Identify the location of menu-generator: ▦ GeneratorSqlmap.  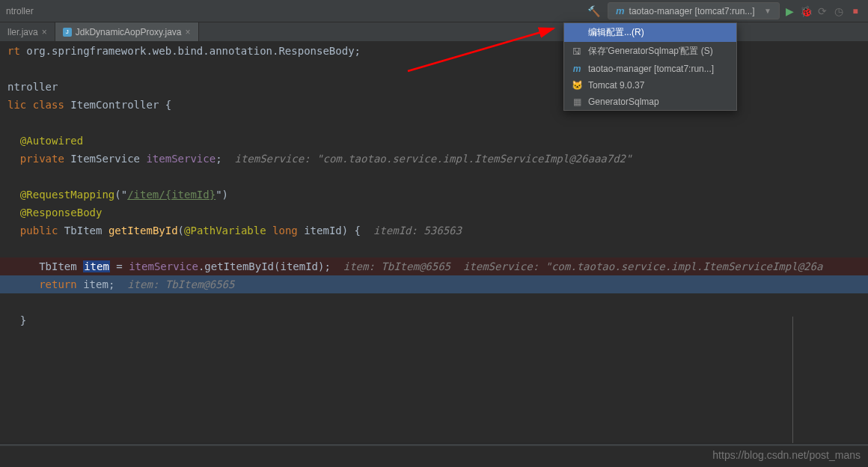
(650, 102).